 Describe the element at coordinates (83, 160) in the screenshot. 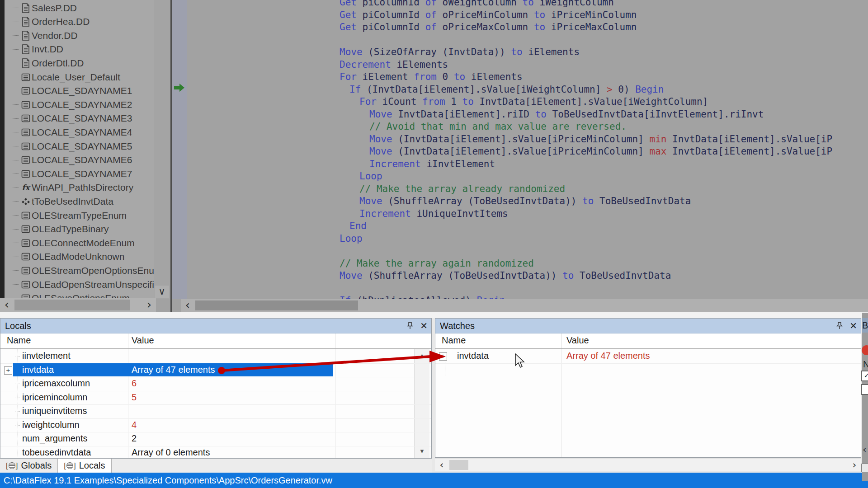

I see `tree-item-LOCALE_SDAYNAME6: LOCALE_SDAYNAME6` at that location.